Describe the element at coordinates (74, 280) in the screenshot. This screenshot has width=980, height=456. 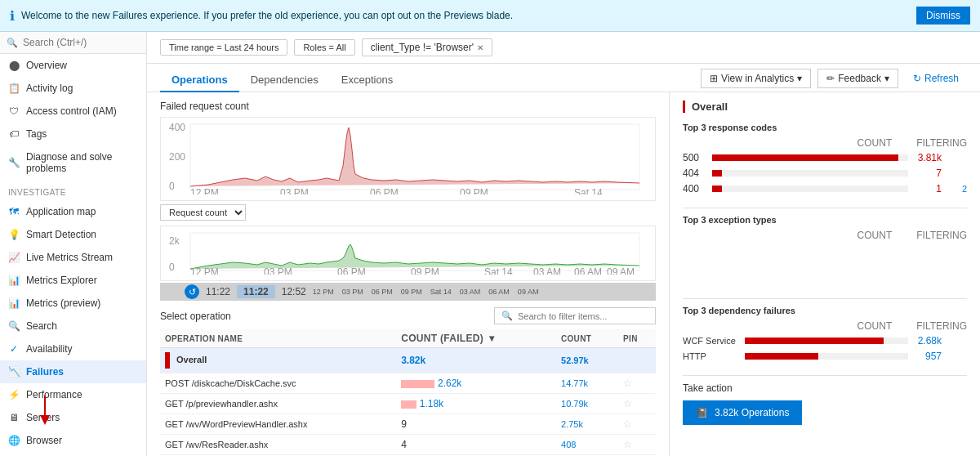
I see `sidebar-item-metrics-explorer: 📊 Metrics Explorer` at that location.